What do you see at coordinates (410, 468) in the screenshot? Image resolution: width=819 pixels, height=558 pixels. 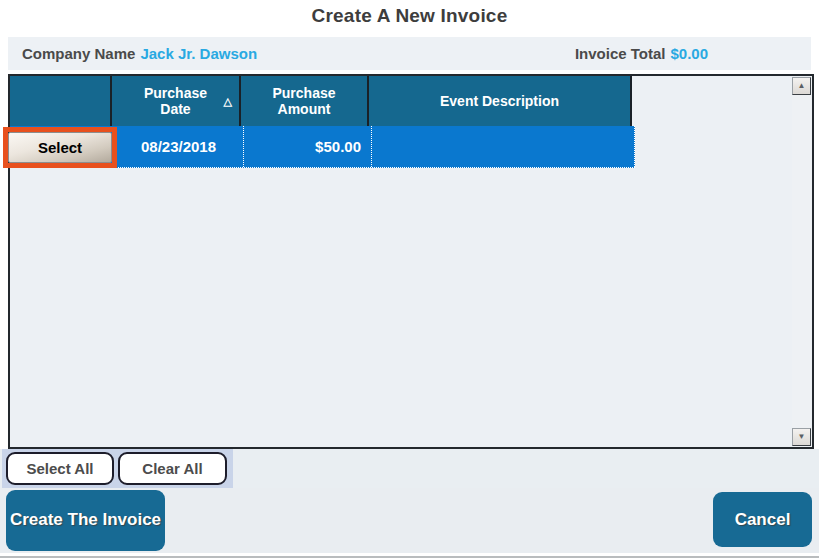 I see `selection-actions-bar: Select All Clear All` at bounding box center [410, 468].